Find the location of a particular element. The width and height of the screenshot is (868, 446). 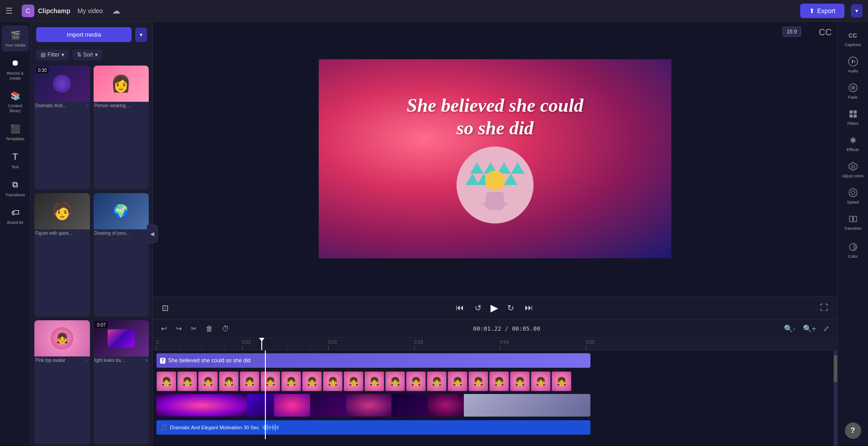

ruler-mark-4: 0:04 is located at coordinates (505, 342).